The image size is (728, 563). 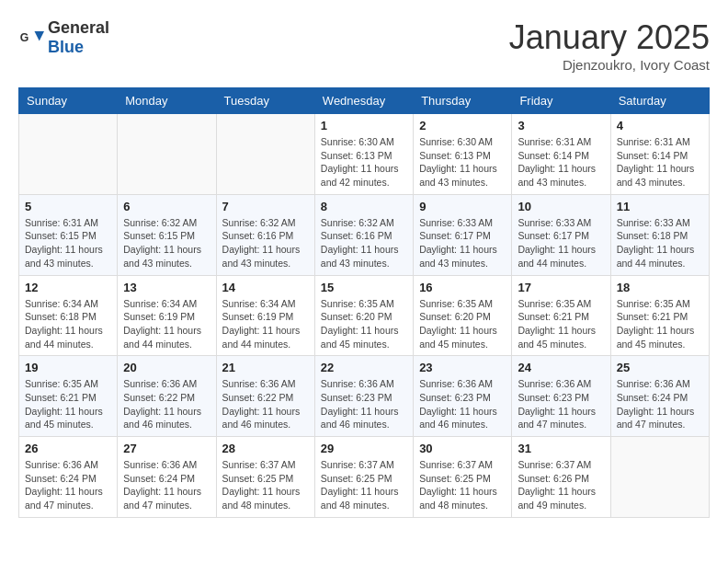 I want to click on location-title: Djenzoukro, Ivory Coast, so click(x=609, y=64).